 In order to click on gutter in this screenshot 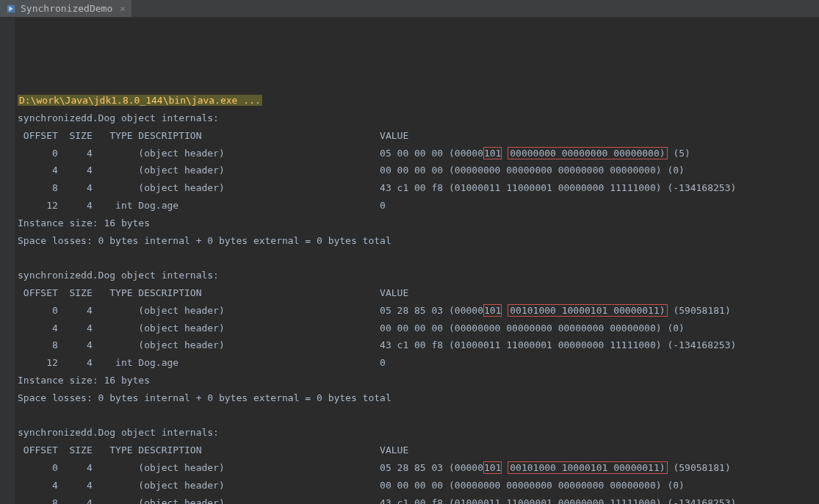, I will do `click(7, 261)`.